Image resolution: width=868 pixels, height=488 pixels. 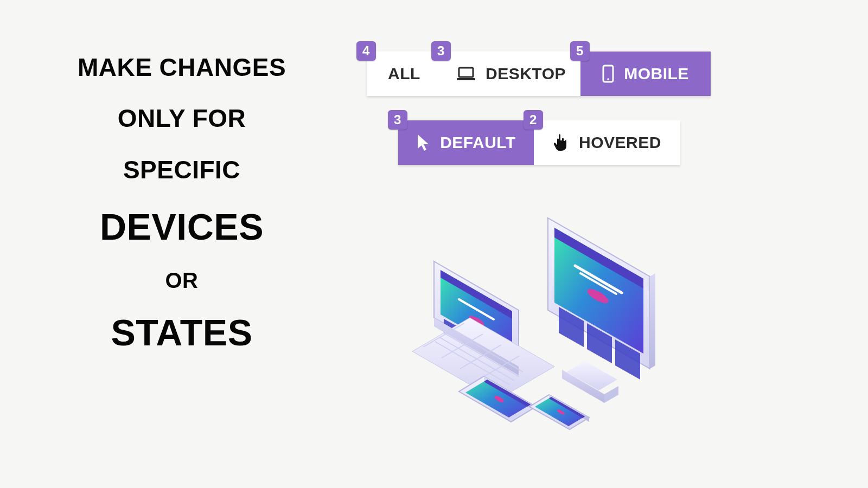 What do you see at coordinates (441, 51) in the screenshot?
I see `badge-desktop: 3` at bounding box center [441, 51].